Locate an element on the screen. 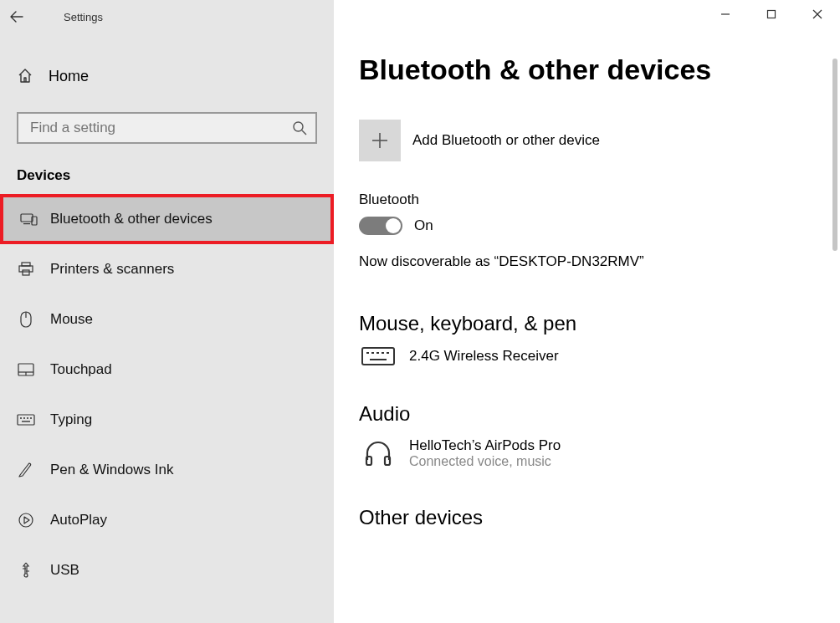 Image resolution: width=840 pixels, height=623 pixels. search-input is located at coordinates (161, 128).